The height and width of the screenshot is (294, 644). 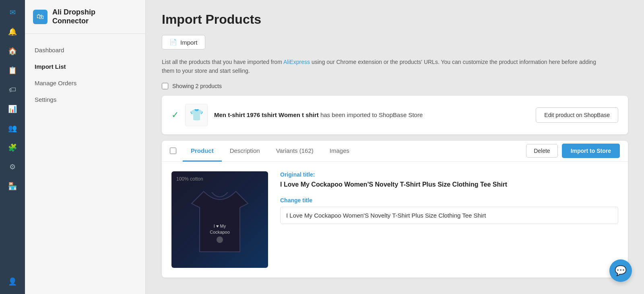 What do you see at coordinates (40, 17) in the screenshot?
I see `sidebar-logo: 🛍` at bounding box center [40, 17].